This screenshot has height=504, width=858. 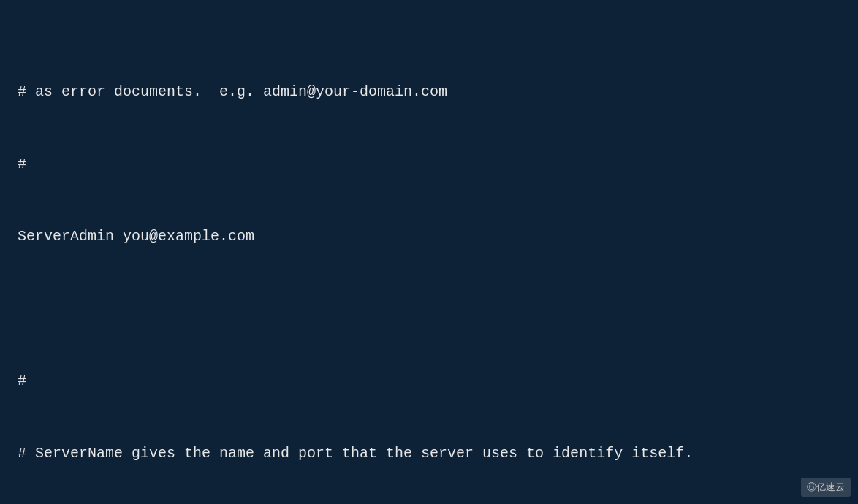 What do you see at coordinates (429, 92) in the screenshot?
I see `code-line-1: # as error documents. e.g. admin@your-do…` at bounding box center [429, 92].